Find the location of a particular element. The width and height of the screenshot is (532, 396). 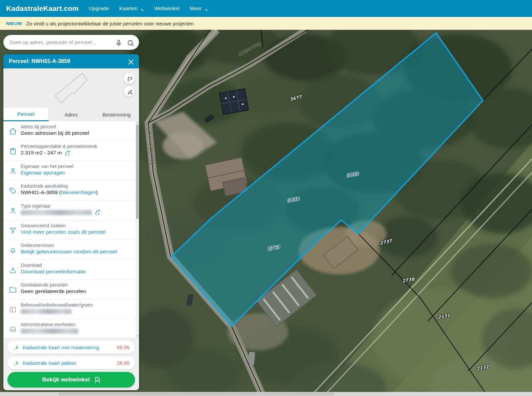

product-price: 59,95 is located at coordinates (123, 348).